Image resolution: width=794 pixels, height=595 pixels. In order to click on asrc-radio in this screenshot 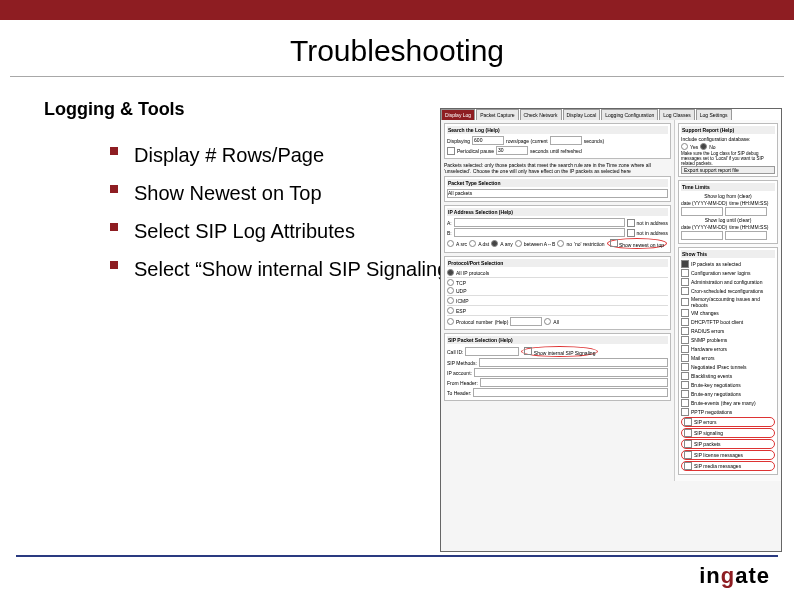, I will do `click(450, 244)`.